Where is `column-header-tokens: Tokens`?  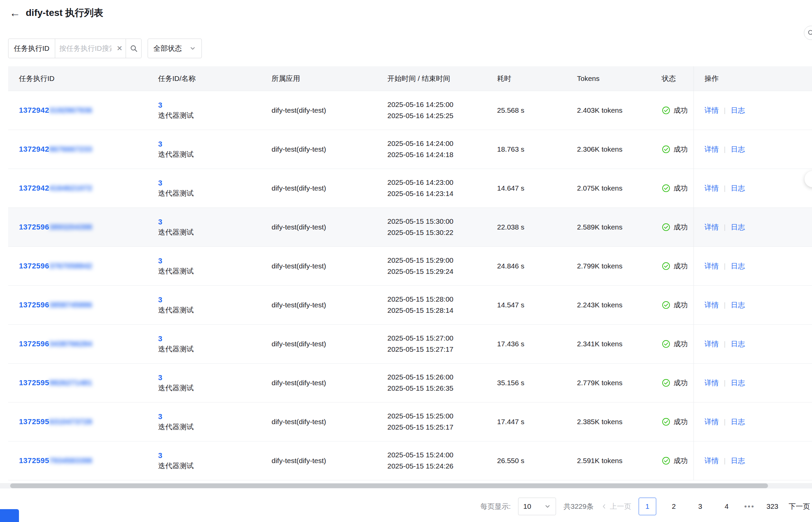 column-header-tokens: Tokens is located at coordinates (611, 79).